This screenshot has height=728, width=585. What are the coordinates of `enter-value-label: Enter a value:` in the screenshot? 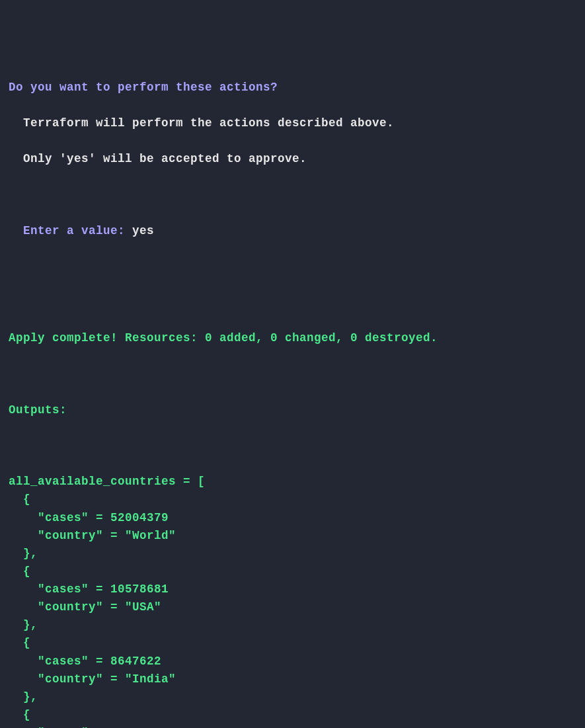 It's located at (70, 231).